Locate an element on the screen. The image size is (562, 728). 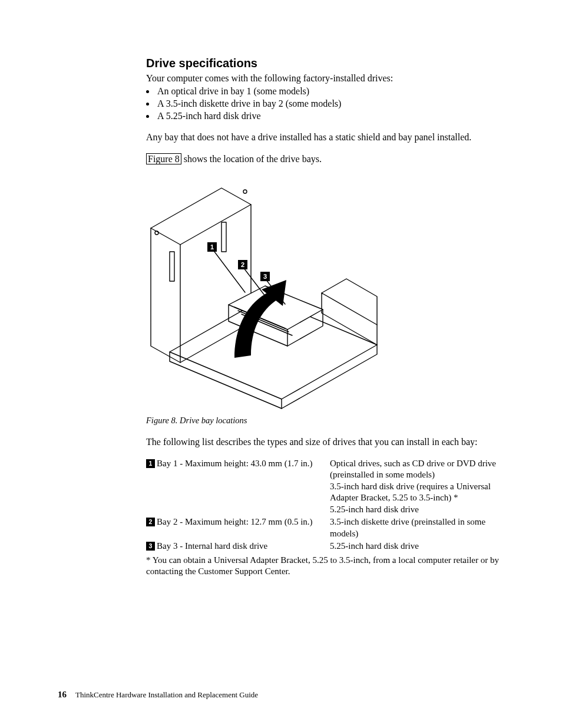
figure-reference-line: Figure 8 shows the location of the drive… is located at coordinates (325, 159).